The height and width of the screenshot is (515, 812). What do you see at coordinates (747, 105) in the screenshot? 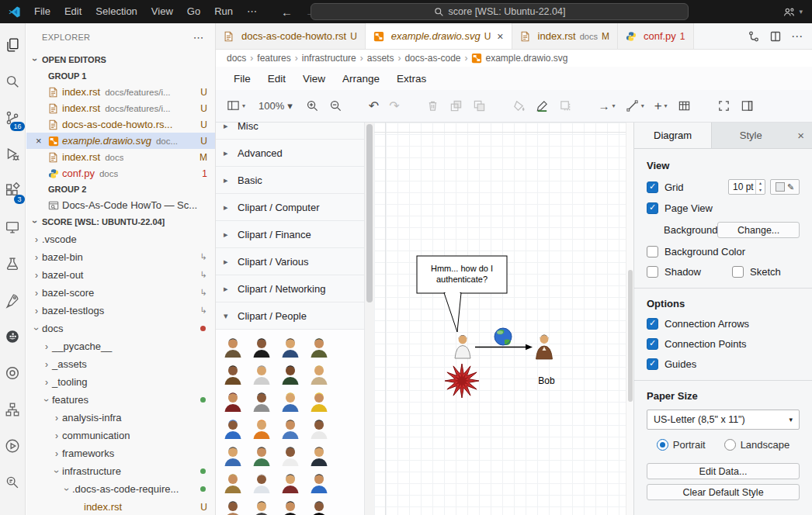
I see `toggle-format-panel-icon` at bounding box center [747, 105].